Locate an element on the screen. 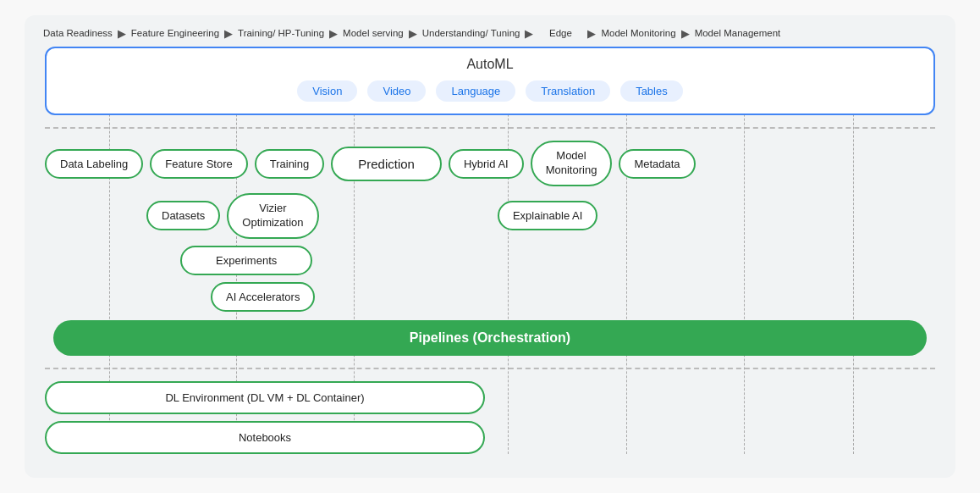 This screenshot has height=493, width=980. arrow-7: ▶ is located at coordinates (685, 34).